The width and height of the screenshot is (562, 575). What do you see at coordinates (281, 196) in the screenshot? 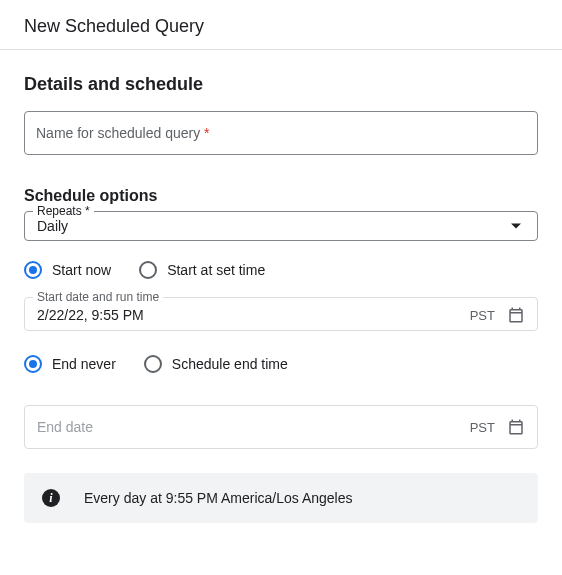
I see `schedule-section-title: Schedule options` at bounding box center [281, 196].